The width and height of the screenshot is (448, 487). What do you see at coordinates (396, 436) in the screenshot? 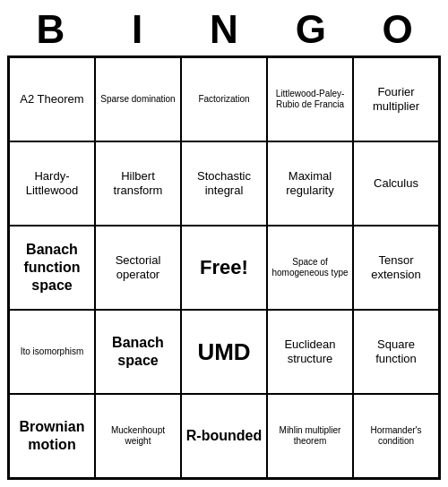
I see `cell-24: Hormander's condition` at bounding box center [396, 436].